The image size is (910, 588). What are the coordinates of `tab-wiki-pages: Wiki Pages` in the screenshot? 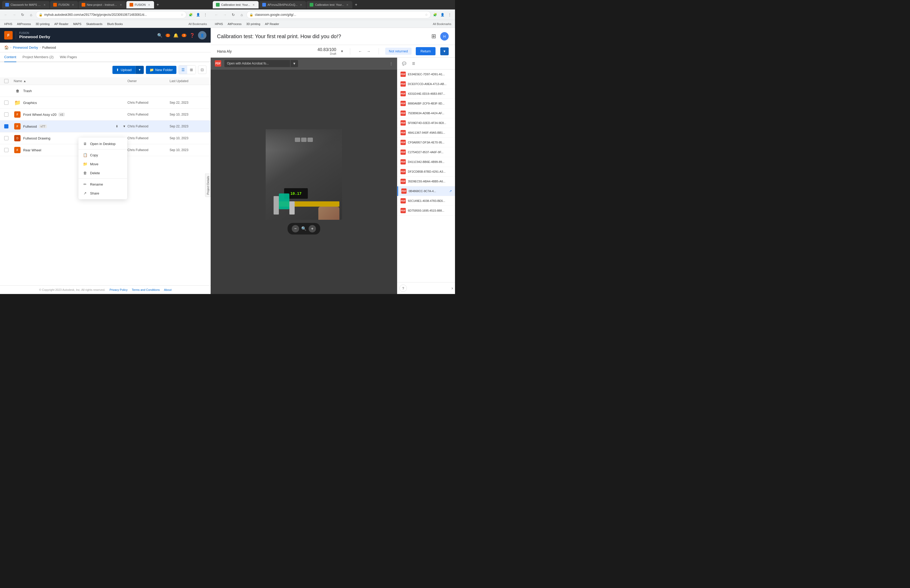 It's located at (68, 57).